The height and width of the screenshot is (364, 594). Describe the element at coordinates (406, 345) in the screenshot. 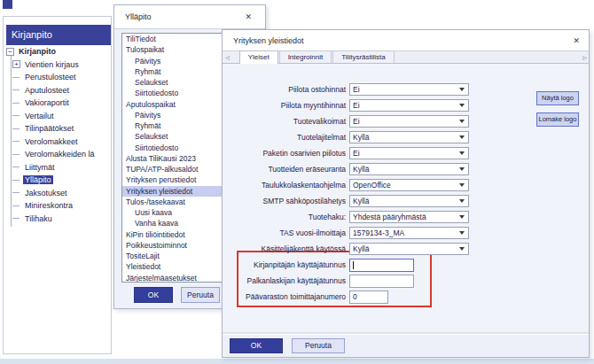

I see `company-dialog-footer: OK Peruuta` at that location.